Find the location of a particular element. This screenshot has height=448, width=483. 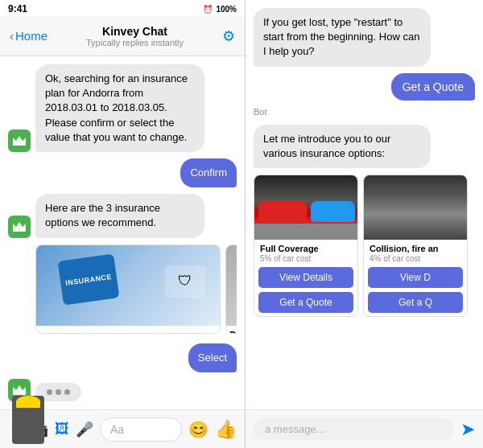

header-center: Kinvey Chat Typically replies instantly is located at coordinates (135, 36).